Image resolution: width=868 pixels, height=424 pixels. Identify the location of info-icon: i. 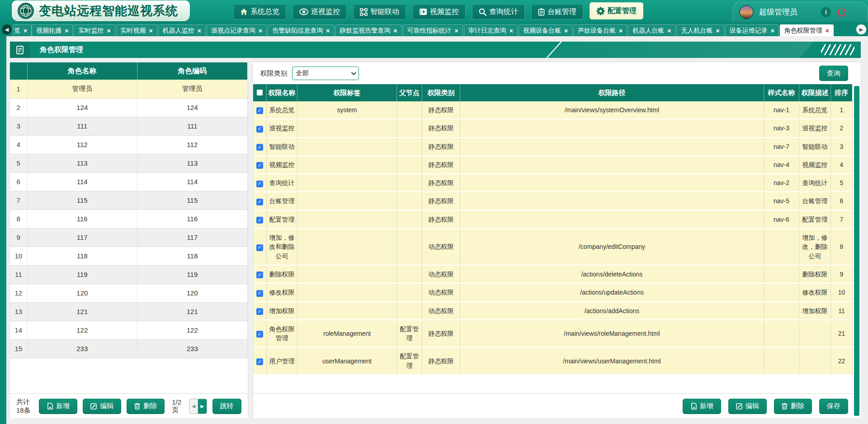
(826, 12).